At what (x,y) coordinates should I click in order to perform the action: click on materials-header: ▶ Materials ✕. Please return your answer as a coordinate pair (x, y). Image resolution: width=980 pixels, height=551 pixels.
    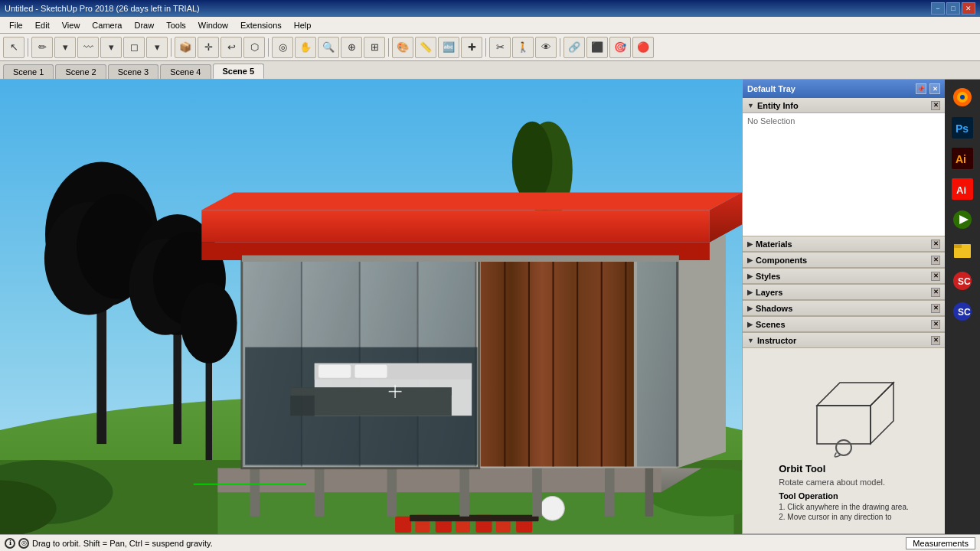
    Looking at the image, I should click on (844, 244).